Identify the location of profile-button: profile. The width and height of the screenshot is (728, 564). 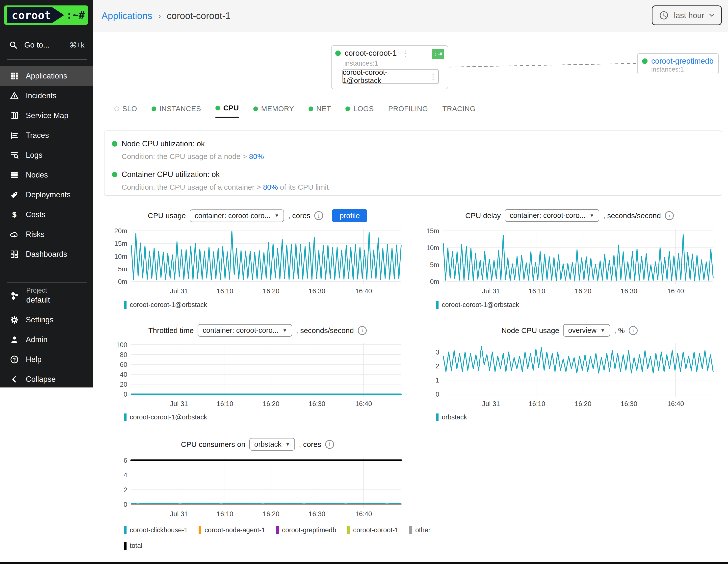
(350, 216).